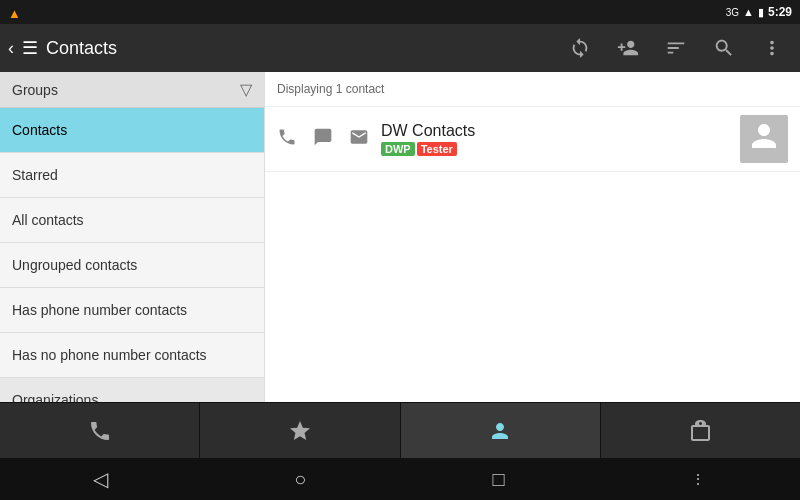 Image resolution: width=800 pixels, height=500 pixels. Describe the element at coordinates (132, 266) in the screenshot. I see `sidebar-item-ungrouped: Ungrouped contacts` at that location.